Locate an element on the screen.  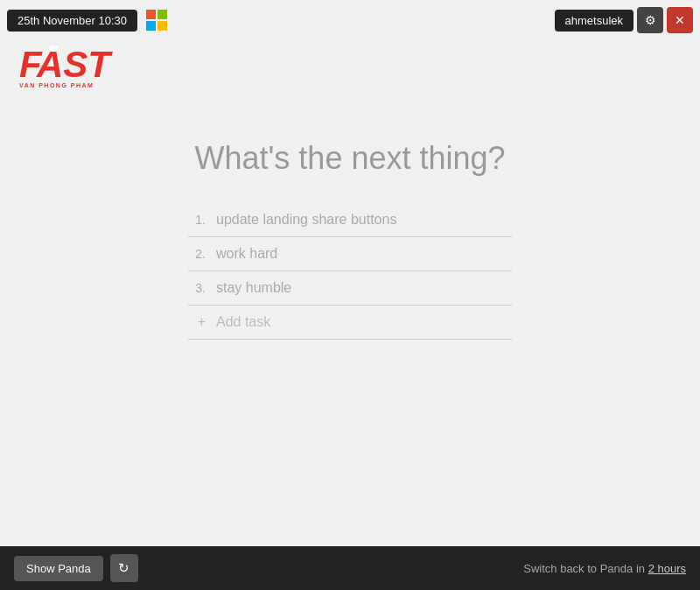
add-task-row: + is located at coordinates (350, 322).